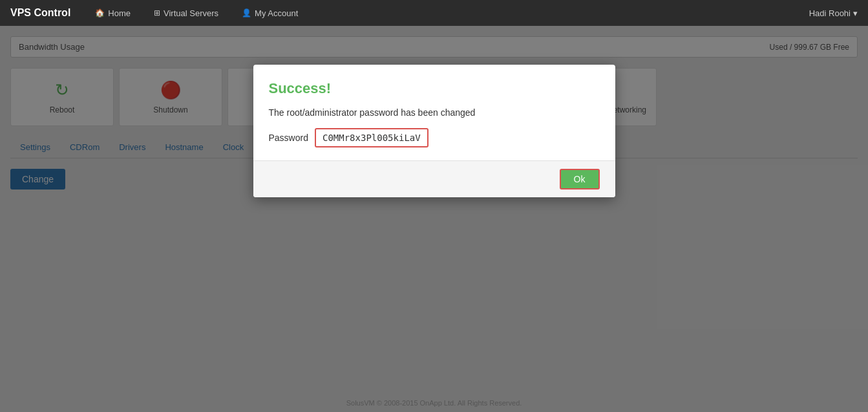  What do you see at coordinates (434, 89) in the screenshot?
I see `modal-title: Success!` at bounding box center [434, 89].